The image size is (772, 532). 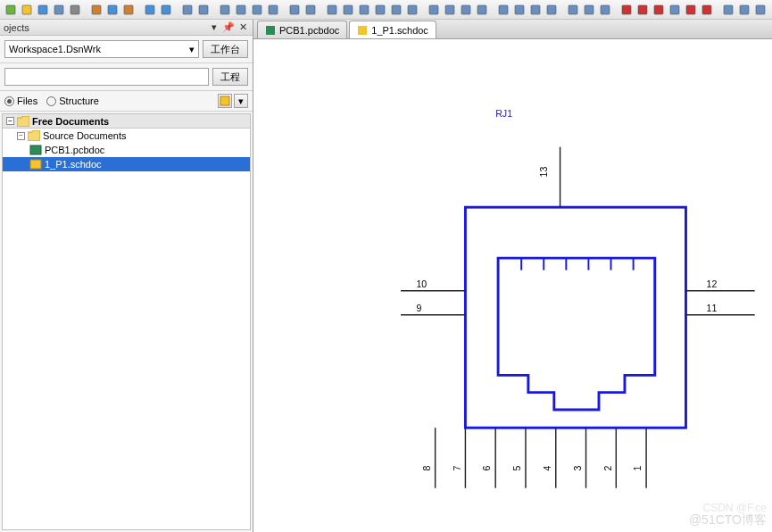 What do you see at coordinates (127, 164) in the screenshot?
I see `tree-doc-sch: 1_P1.schdoc` at bounding box center [127, 164].